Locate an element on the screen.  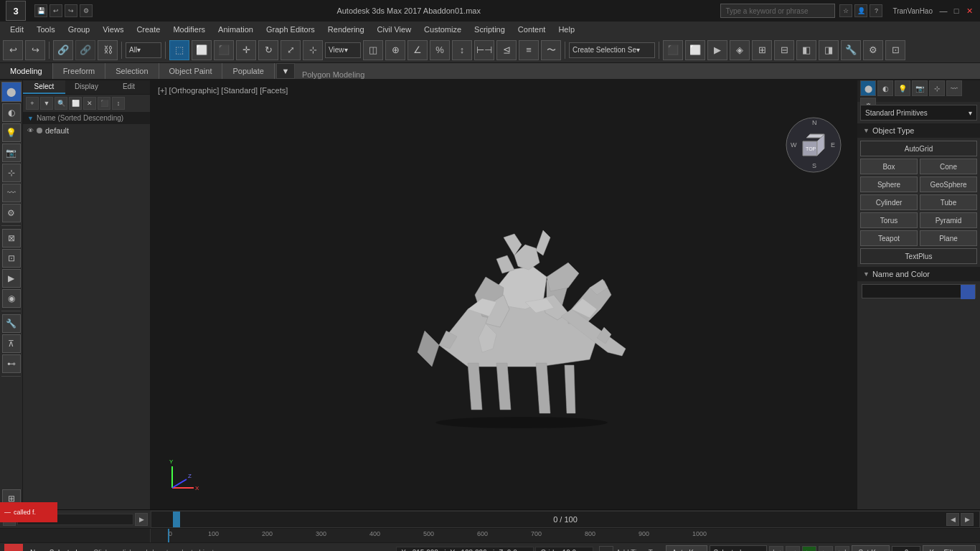
render-setup: ⬛ is located at coordinates (673, 50).